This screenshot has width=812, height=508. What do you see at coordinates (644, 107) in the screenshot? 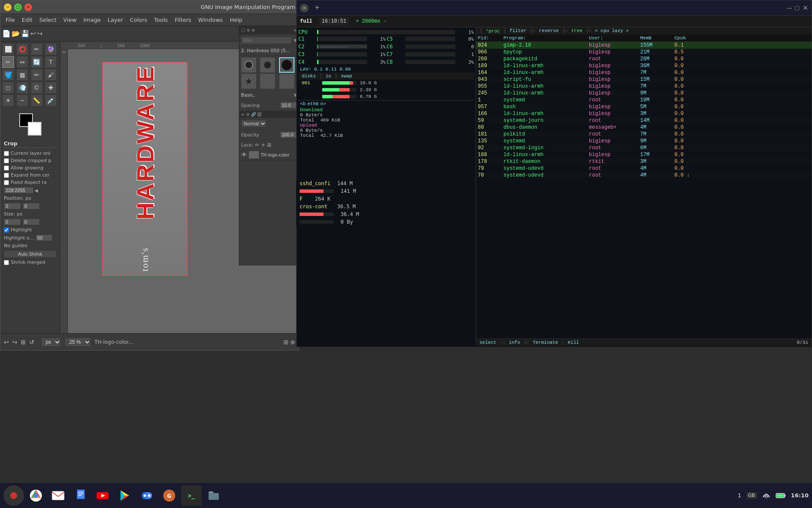
I see `proc-row-9: 957 bash biglesp 5M 0.0` at bounding box center [644, 107].